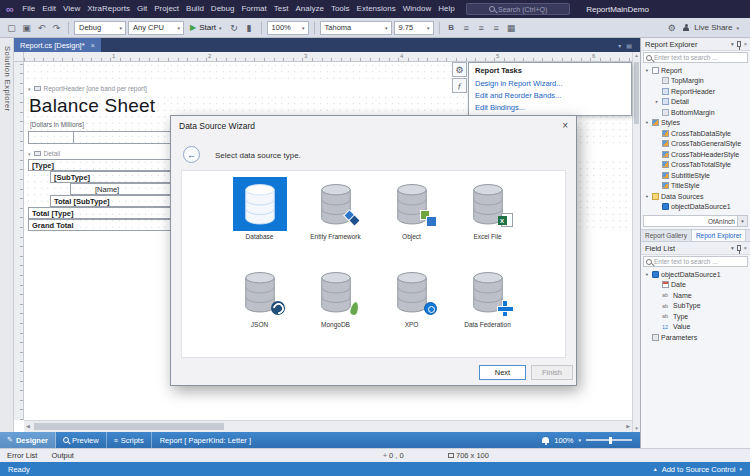  What do you see at coordinates (610, 440) in the screenshot?
I see `zoom-slider-thumb` at bounding box center [610, 440].